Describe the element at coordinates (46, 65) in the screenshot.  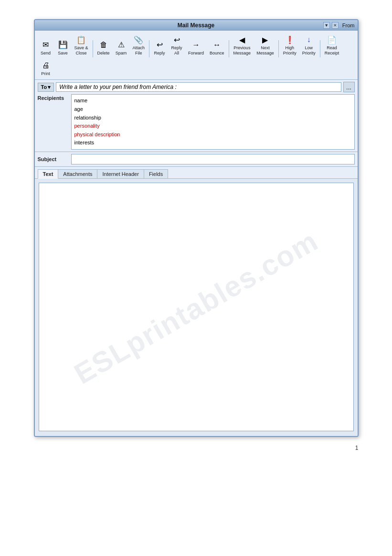
I see `print-icon: 🖨` at that location.